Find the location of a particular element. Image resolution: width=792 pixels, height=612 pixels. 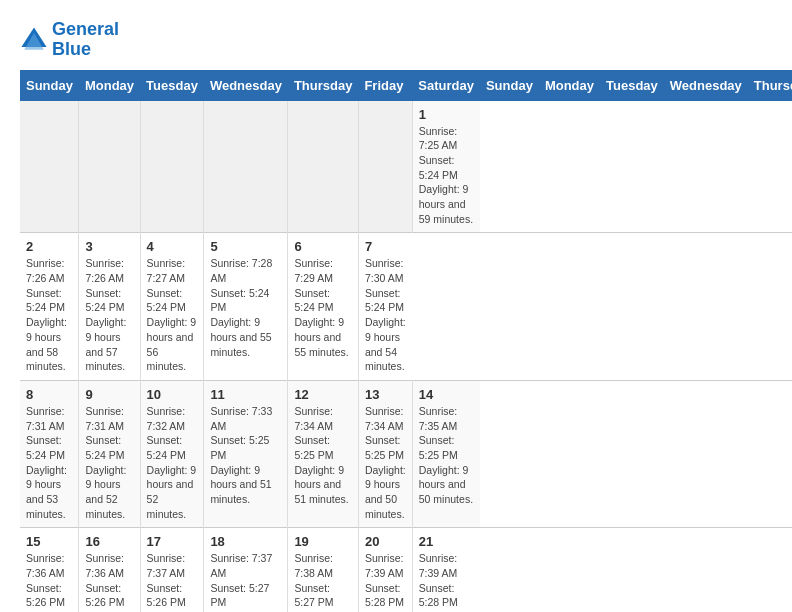

day-number: 10 is located at coordinates (172, 394).